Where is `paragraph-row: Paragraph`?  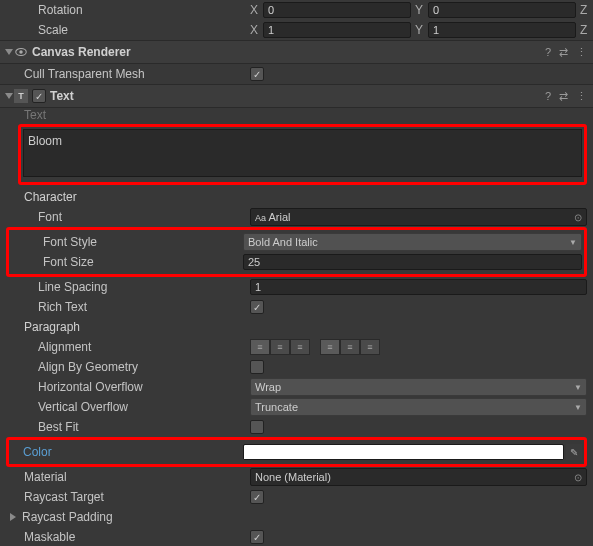
paragraph-row: Paragraph is located at coordinates (296, 327).